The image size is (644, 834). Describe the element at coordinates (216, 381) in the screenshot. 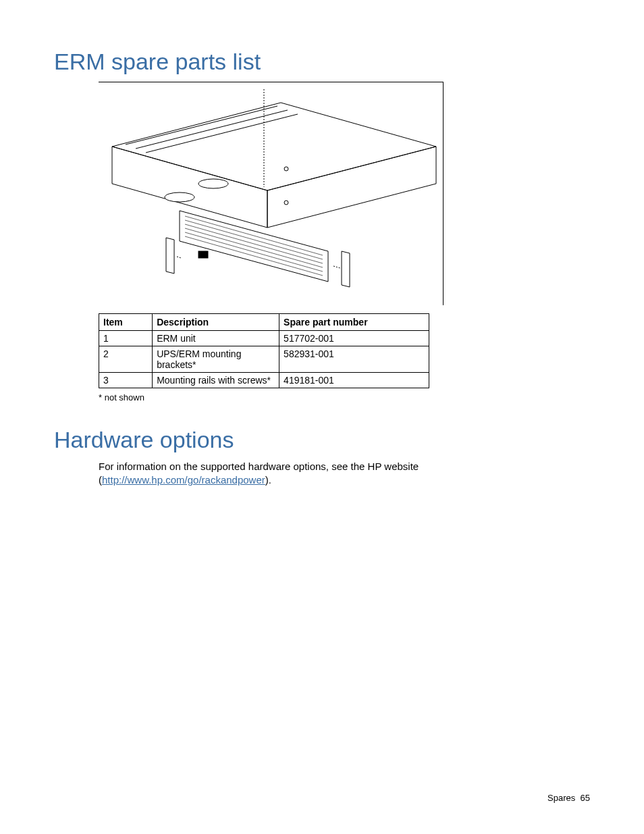

I see `cell-description: Mounting rails with screws*` at that location.